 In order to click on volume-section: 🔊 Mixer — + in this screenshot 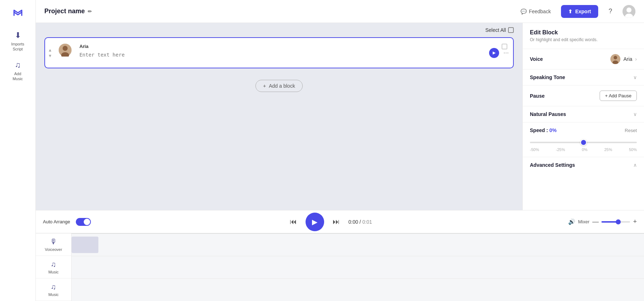, I will do `click(602, 222)`.